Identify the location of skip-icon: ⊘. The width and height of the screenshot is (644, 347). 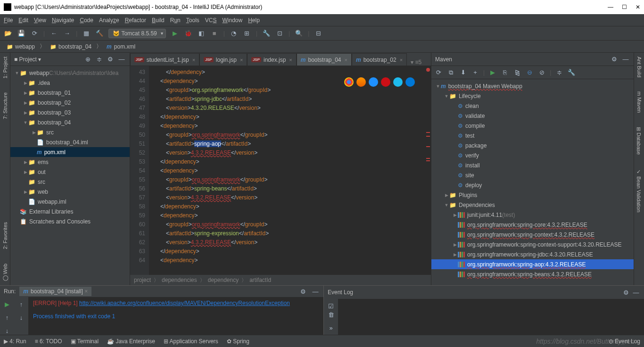
(542, 73).